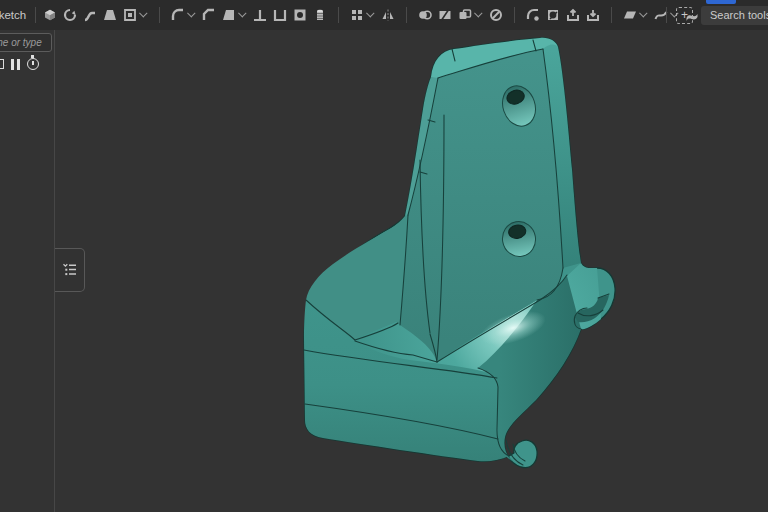  What do you see at coordinates (280, 15) in the screenshot?
I see `shell-button` at bounding box center [280, 15].